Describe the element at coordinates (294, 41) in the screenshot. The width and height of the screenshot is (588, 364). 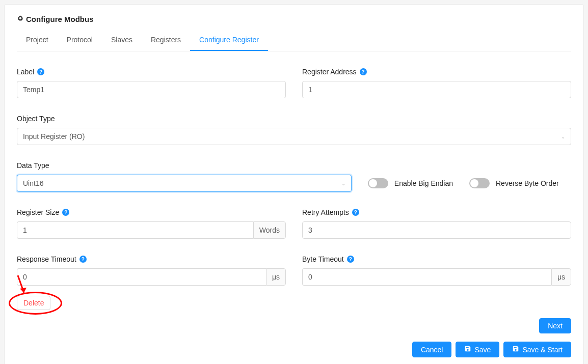
I see `tabs: Project Protocol Slaves Registers Config…` at that location.